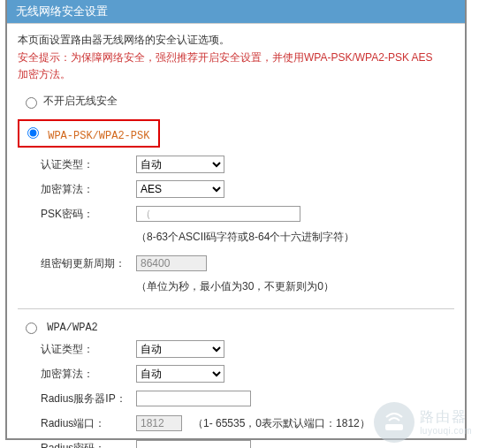 This screenshot has width=479, height=448. What do you see at coordinates (99, 136) in the screenshot?
I see `option-psk-label: WPA-PSK/WPA2-PSK` at bounding box center [99, 136].